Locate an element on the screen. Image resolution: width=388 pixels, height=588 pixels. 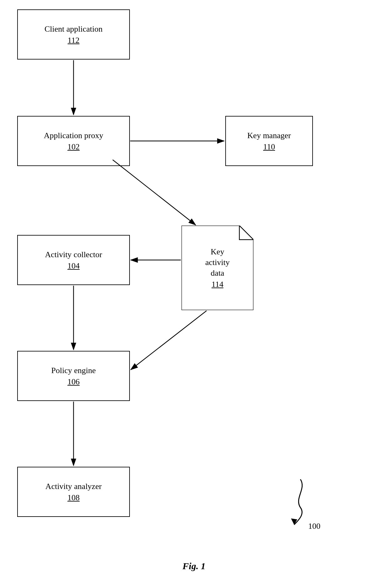
client-application-id: 112 is located at coordinates (74, 40).